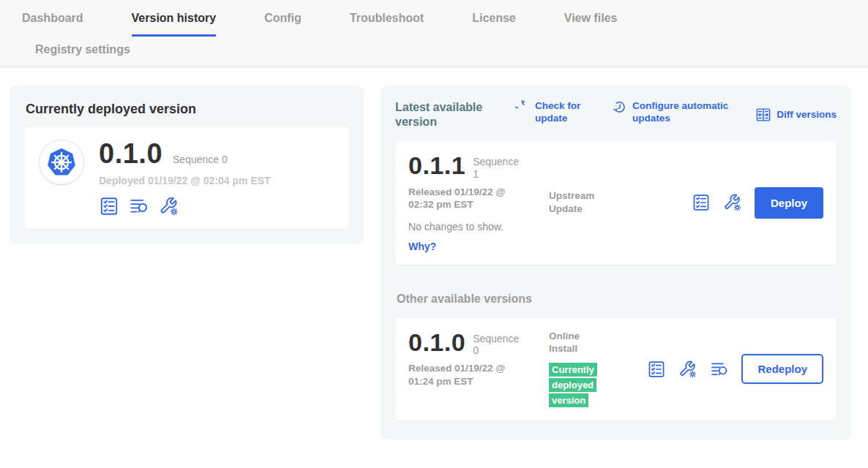  I want to click on currently-deployed-title: Currently deployed version, so click(187, 110).